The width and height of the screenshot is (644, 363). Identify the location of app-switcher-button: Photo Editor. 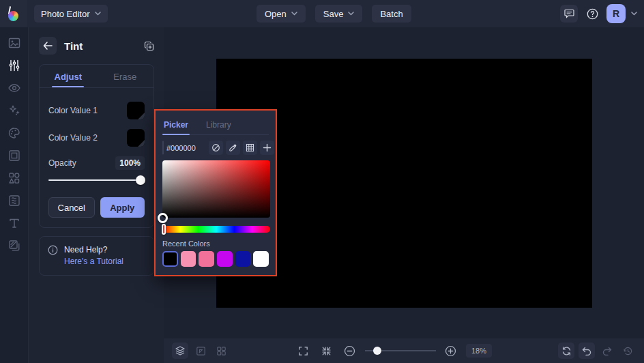
(71, 14).